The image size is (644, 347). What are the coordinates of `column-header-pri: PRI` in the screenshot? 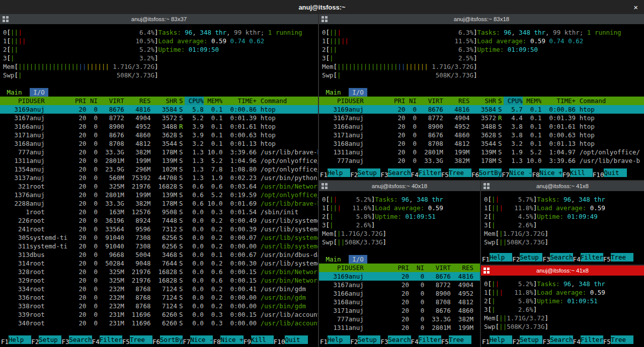 It's located at (401, 268).